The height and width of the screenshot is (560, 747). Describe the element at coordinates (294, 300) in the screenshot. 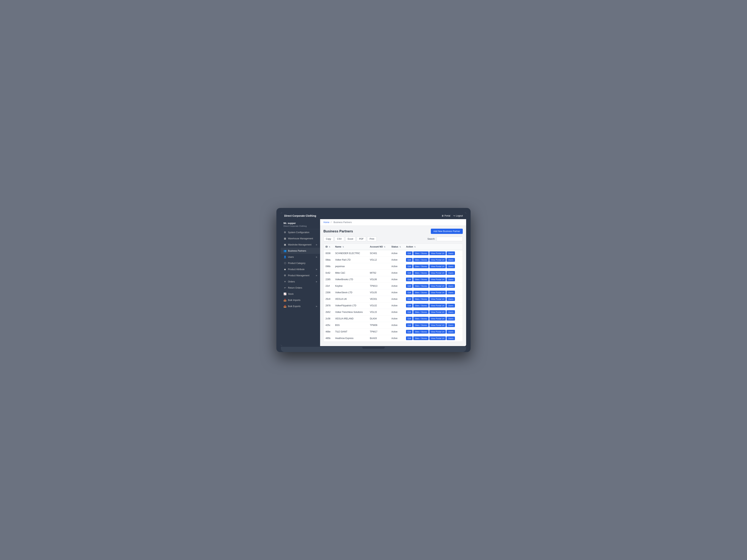

I see `sidebar-label: Bulk Imports` at that location.